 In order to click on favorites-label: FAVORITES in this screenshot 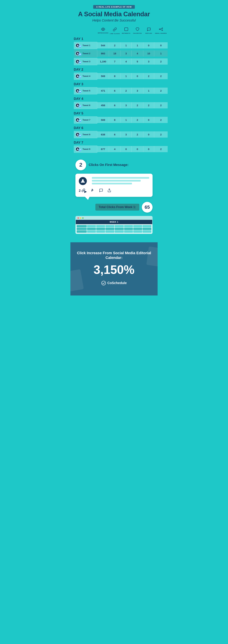, I will do `click(137, 33)`.